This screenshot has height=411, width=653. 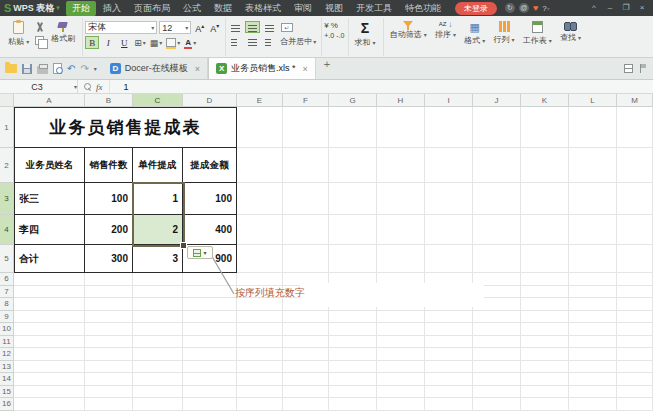 What do you see at coordinates (7, 259) in the screenshot?
I see `row-header-5: 5` at bounding box center [7, 259].